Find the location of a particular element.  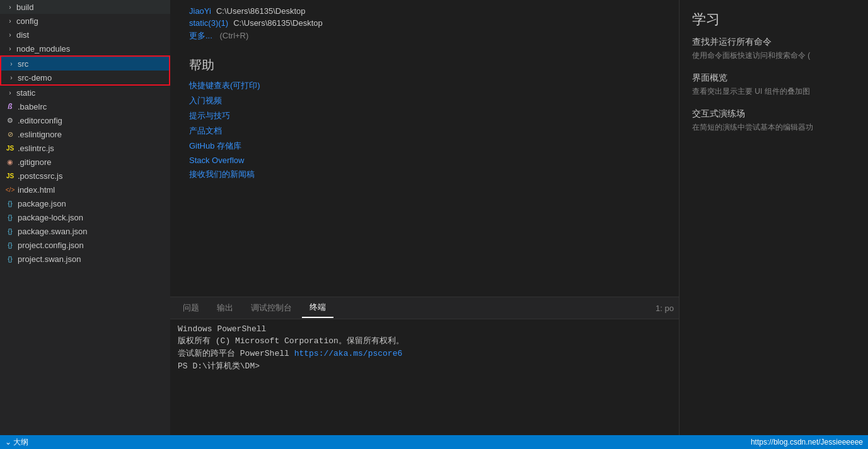

outline-label: ⌄ 大纲 is located at coordinates (16, 442).